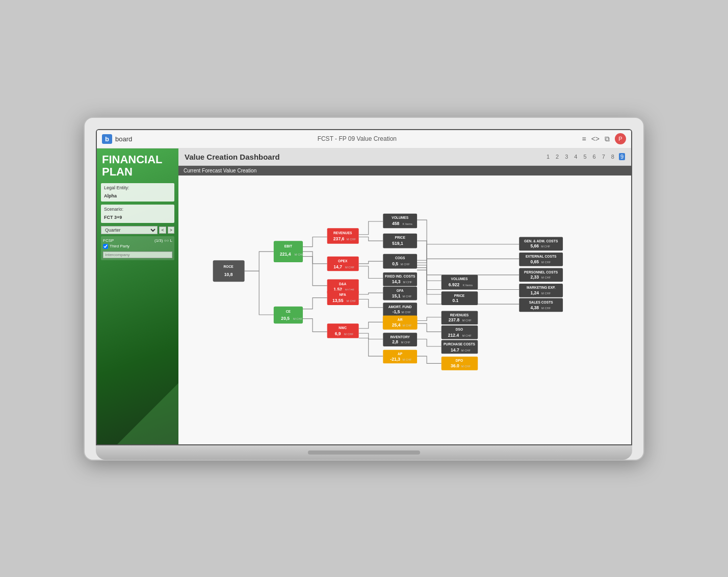  I want to click on checkbox-row-thirdparty: Third Party, so click(138, 246).